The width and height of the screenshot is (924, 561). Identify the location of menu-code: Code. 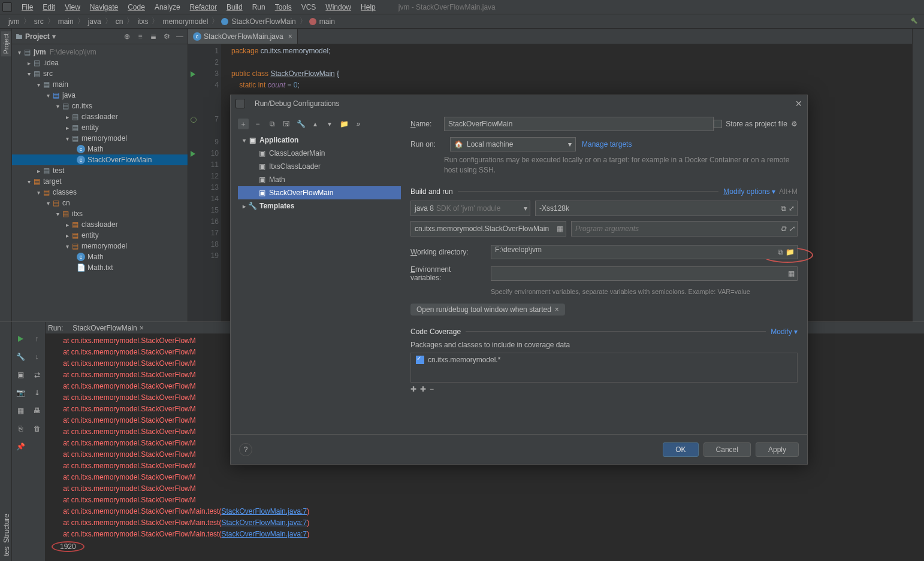
(137, 7).